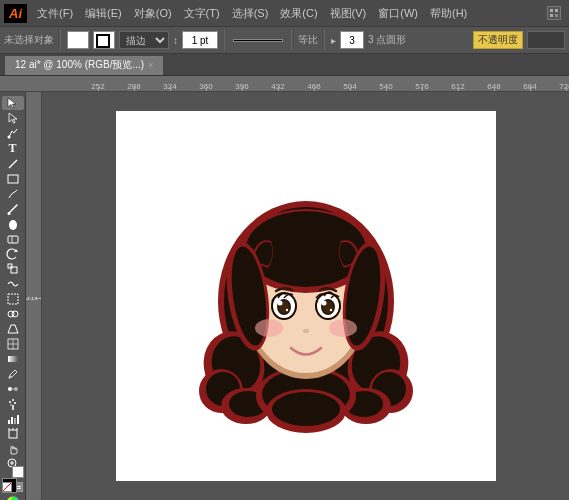 Image resolution: width=569 pixels, height=500 pixels. Describe the element at coordinates (13, 359) in the screenshot. I see `gradient-tool` at that location.